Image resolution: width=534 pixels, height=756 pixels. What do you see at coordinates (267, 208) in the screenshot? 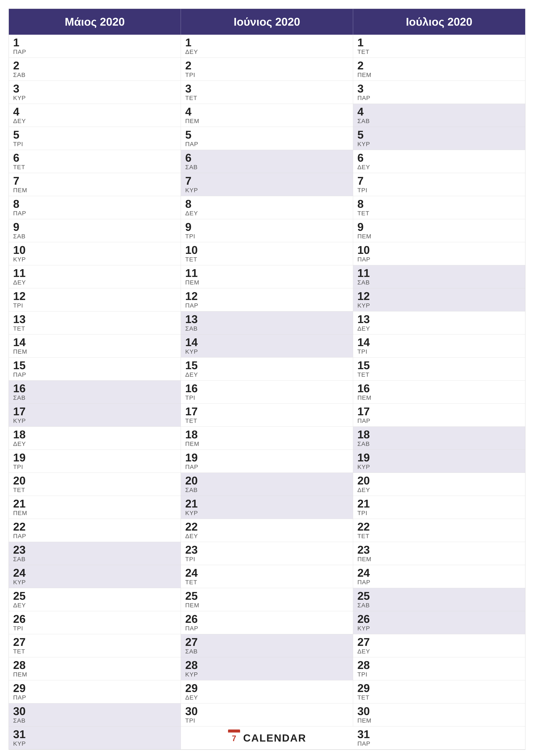
I see `day-cell: 8ΔΕΥ` at bounding box center [267, 208].